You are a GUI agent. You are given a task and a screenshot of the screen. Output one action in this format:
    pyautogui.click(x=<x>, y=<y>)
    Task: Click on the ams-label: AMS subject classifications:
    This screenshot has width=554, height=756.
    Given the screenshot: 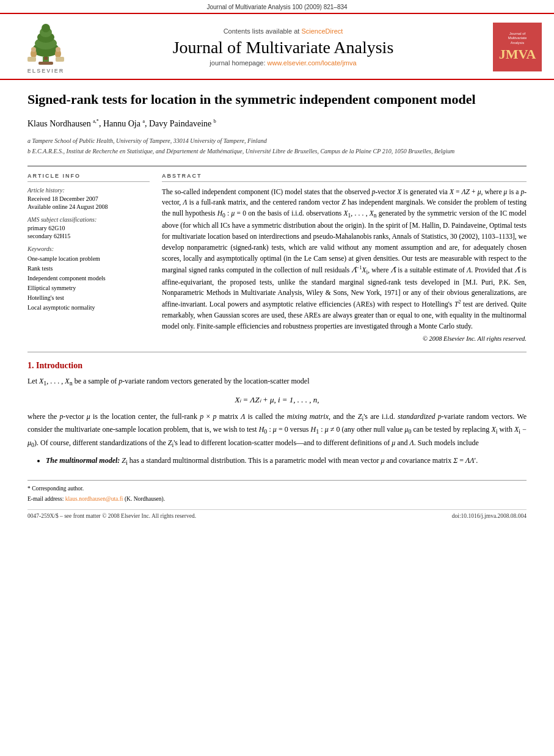 What is the action you would take?
    pyautogui.click(x=89, y=220)
    